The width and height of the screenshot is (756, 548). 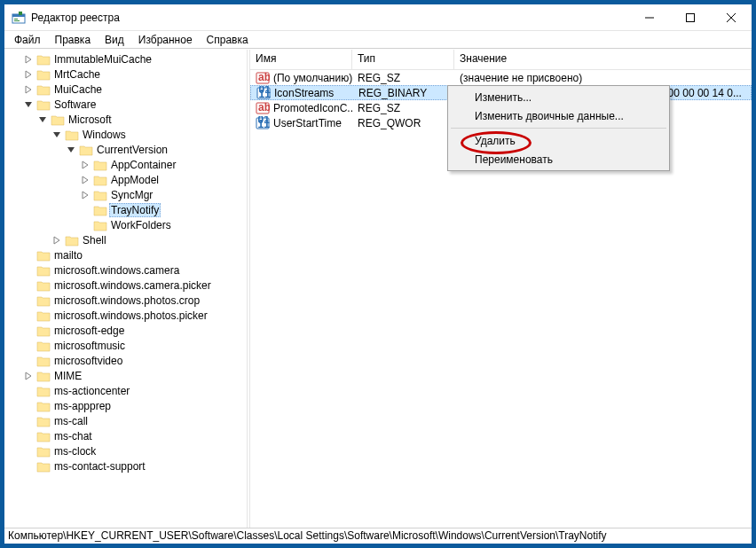 I want to click on tree-item-label: MrtCache, so click(x=77, y=74).